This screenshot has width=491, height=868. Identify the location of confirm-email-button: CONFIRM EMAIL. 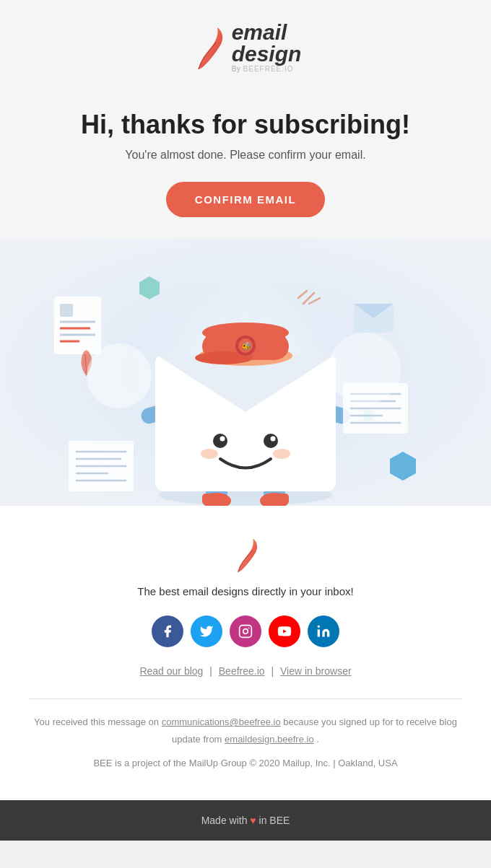
(246, 199).